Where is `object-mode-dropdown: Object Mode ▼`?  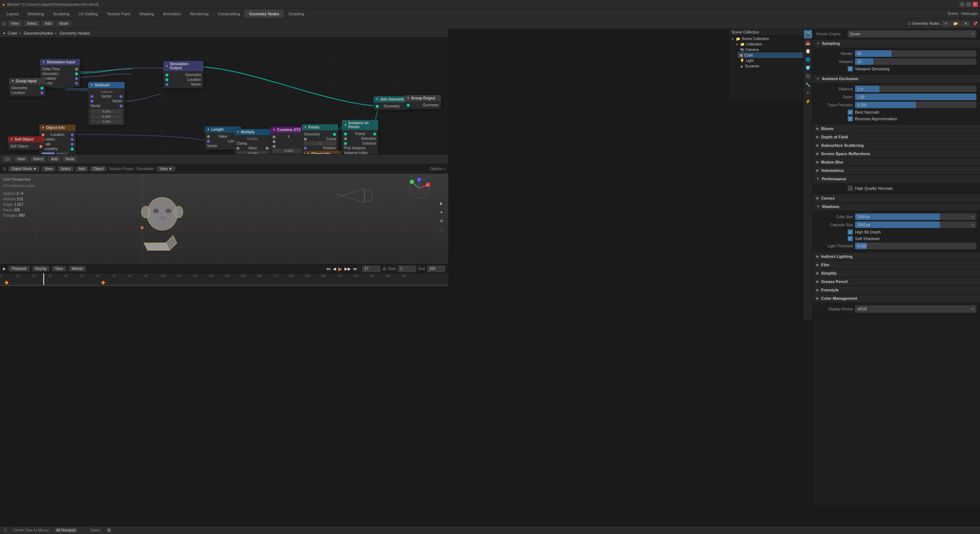
object-mode-dropdown: Object Mode ▼ is located at coordinates (24, 169).